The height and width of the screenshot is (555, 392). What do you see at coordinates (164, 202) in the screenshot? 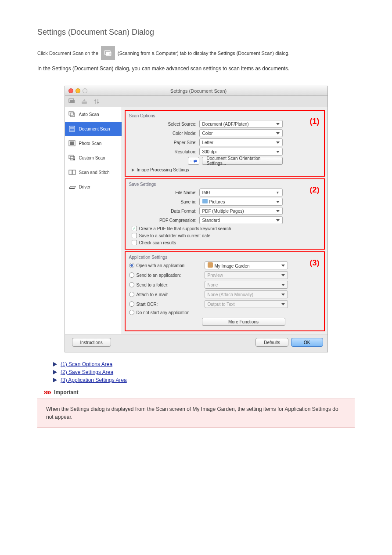
I see `save-in-label: Save in:` at bounding box center [164, 202].